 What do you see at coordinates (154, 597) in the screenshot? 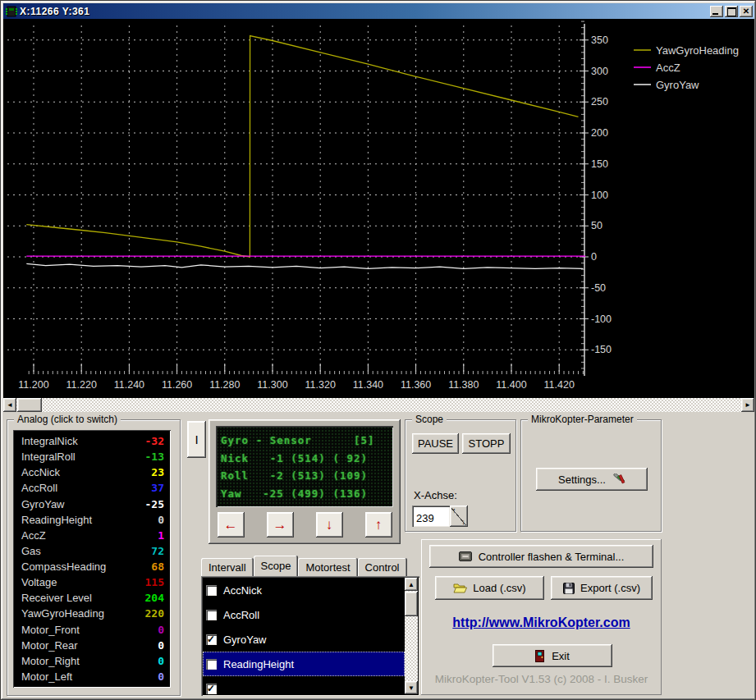
I see `analog-row-value: 204` at bounding box center [154, 597].